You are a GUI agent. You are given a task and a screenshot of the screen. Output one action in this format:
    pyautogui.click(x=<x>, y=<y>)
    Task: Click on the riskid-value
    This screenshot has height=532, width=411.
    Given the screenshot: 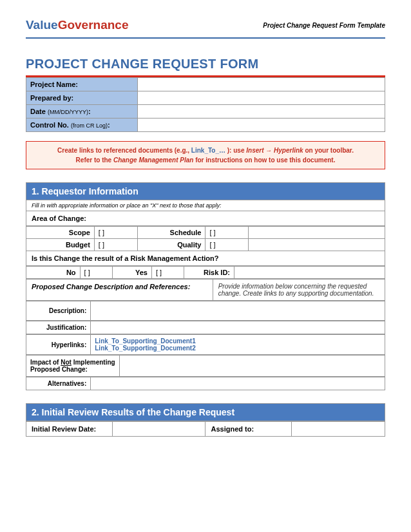 What is the action you would take?
    pyautogui.click(x=310, y=273)
    